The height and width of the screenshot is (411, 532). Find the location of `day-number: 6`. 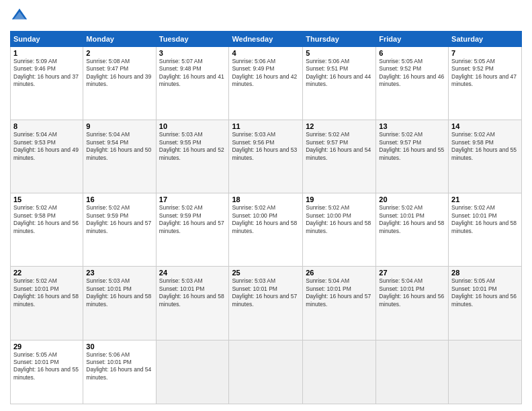

day-number: 6 is located at coordinates (412, 53).